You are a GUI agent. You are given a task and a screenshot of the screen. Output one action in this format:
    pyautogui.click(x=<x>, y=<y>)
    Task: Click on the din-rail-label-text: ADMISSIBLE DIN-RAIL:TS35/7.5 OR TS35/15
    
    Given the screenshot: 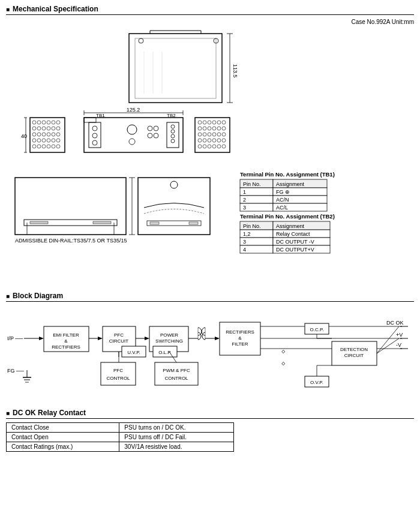 What is the action you would take?
    pyautogui.click(x=71, y=241)
    